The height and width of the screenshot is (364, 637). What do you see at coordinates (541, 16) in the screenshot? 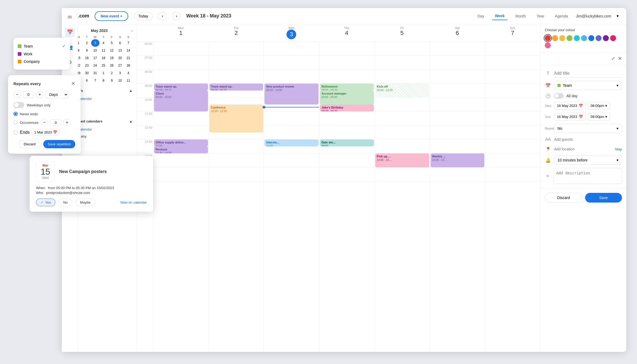
I see `view-year-button: Year` at bounding box center [541, 16].